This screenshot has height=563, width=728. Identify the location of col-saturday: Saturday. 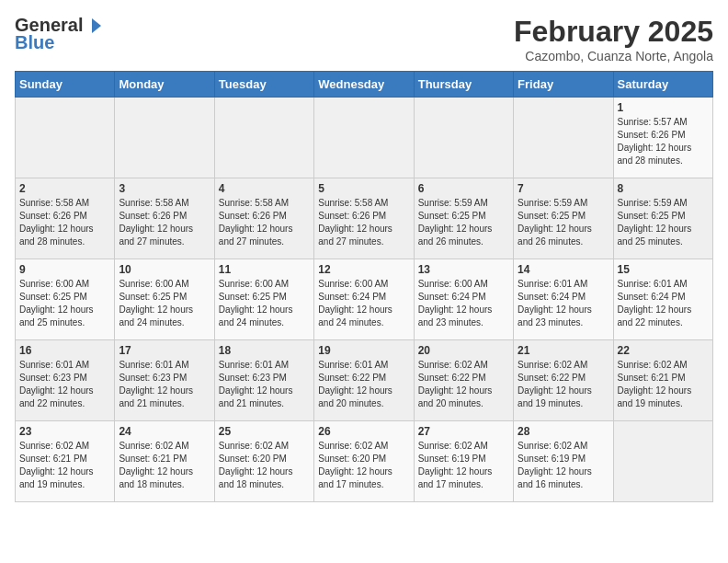
(663, 85).